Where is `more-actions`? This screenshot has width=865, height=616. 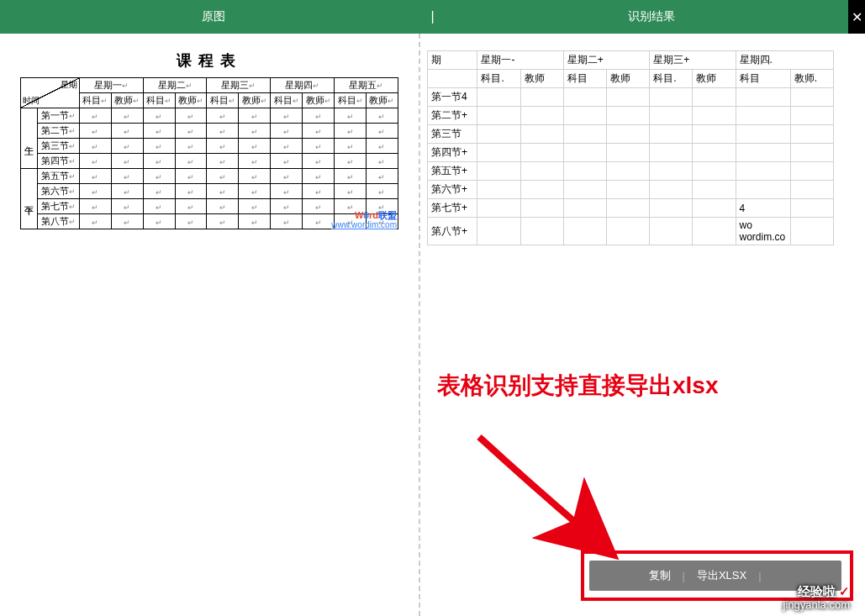 more-actions is located at coordinates (778, 577).